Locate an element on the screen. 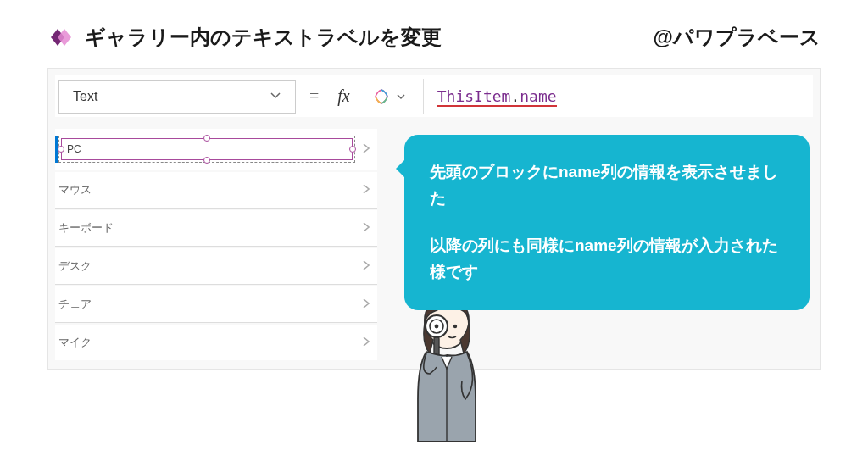 The width and height of the screenshot is (868, 456). gallery-item: マウス is located at coordinates (216, 190).